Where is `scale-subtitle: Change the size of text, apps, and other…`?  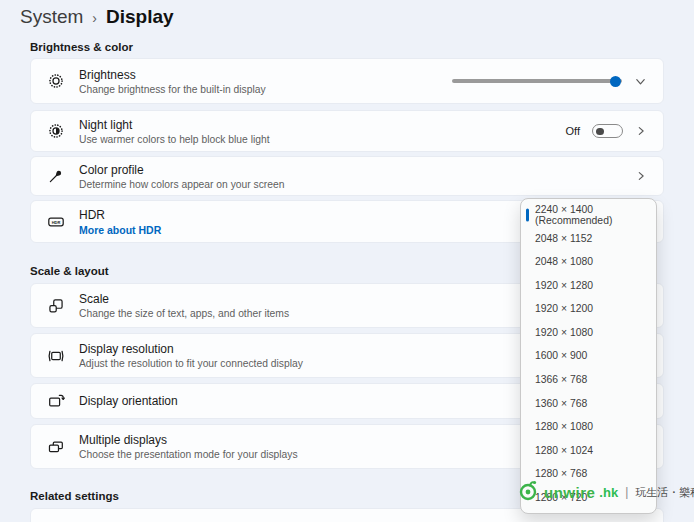 scale-subtitle: Change the size of text, apps, and other… is located at coordinates (184, 314).